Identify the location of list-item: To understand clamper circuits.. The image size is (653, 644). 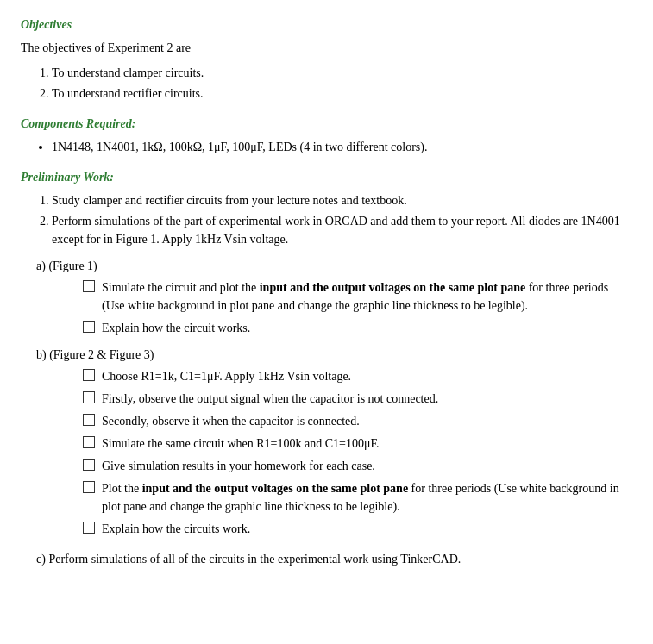
(342, 72).